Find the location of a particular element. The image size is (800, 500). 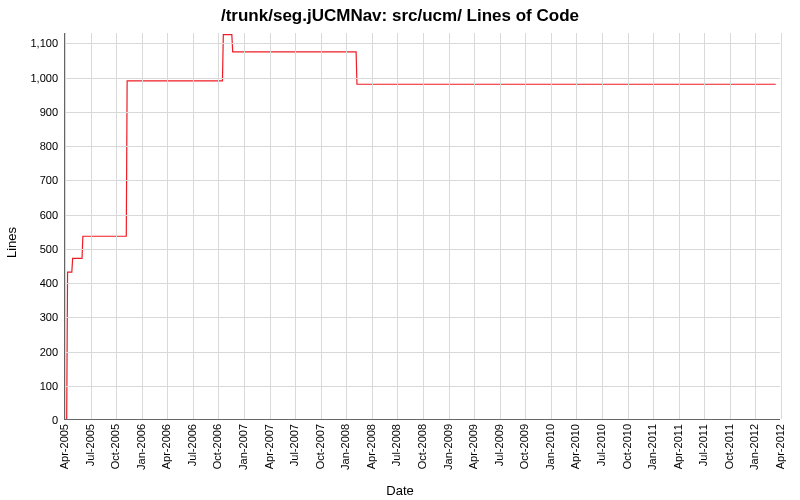

x-tick-label: Apr-2011 is located at coordinates (678, 446).